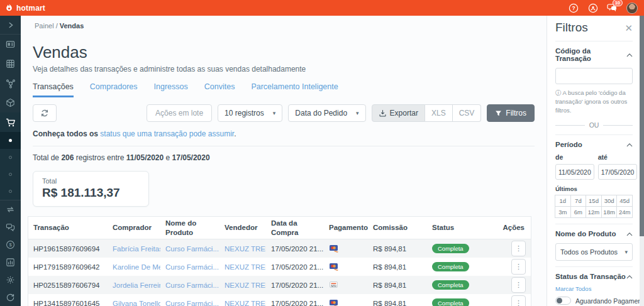 The width and height of the screenshot is (644, 306). What do you see at coordinates (594, 289) in the screenshot?
I see `select-all-link: Marcar Todos` at bounding box center [594, 289].